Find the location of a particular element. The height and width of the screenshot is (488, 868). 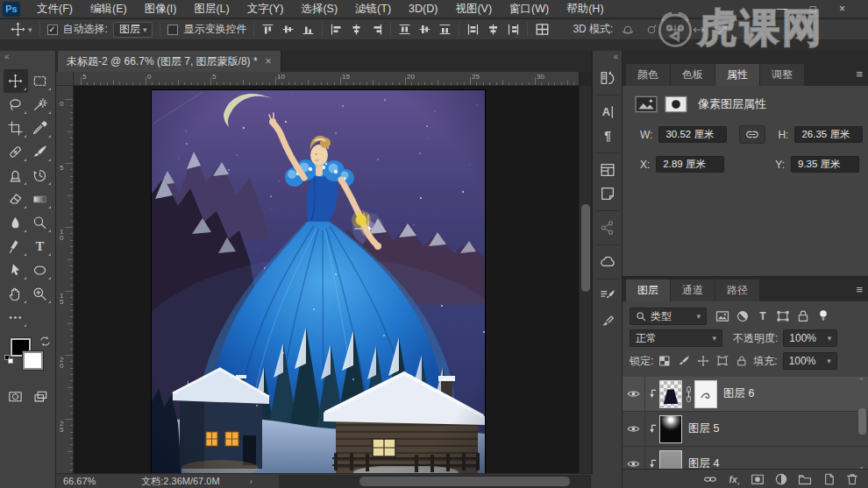

distribute-right-icon is located at coordinates (514, 30).